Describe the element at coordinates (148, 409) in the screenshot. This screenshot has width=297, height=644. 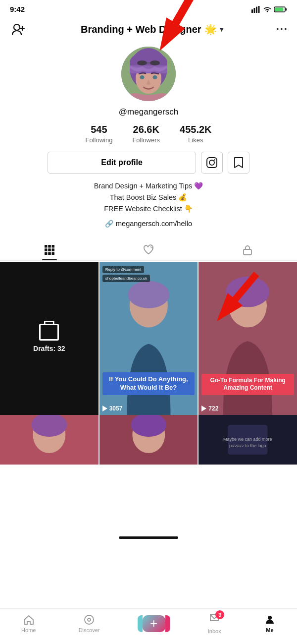
I see `video-2-overlay: 3057` at that location.